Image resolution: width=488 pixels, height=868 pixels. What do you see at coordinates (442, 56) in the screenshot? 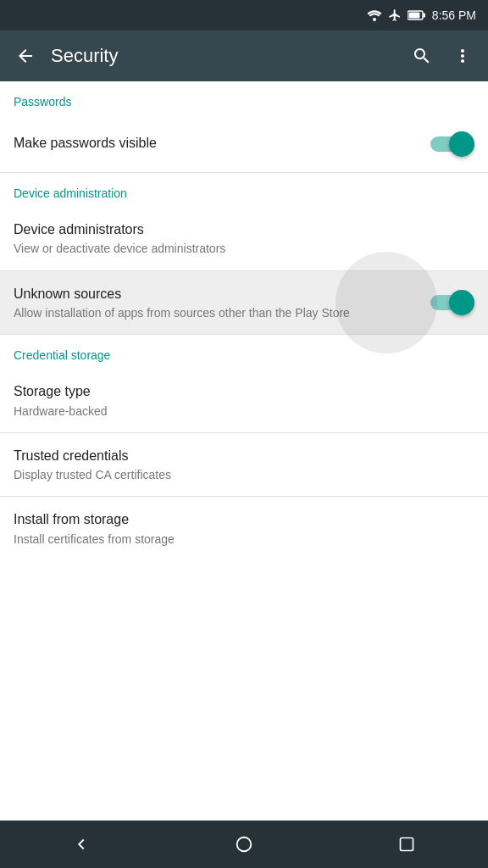
I see `app-bar-actions` at bounding box center [442, 56].